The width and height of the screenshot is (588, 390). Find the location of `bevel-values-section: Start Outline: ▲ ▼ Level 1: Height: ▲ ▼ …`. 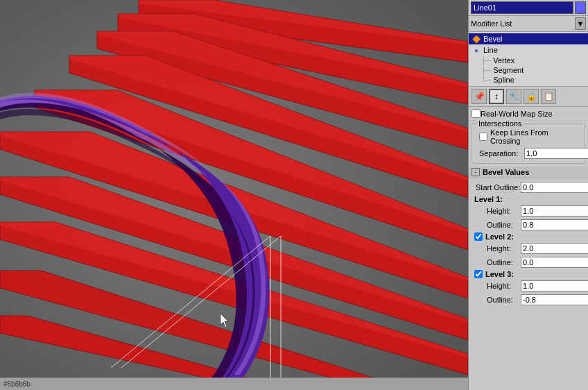

bevel-values-section: Start Outline: ▲ ▼ Level 1: Height: ▲ ▼ … is located at coordinates (528, 244).